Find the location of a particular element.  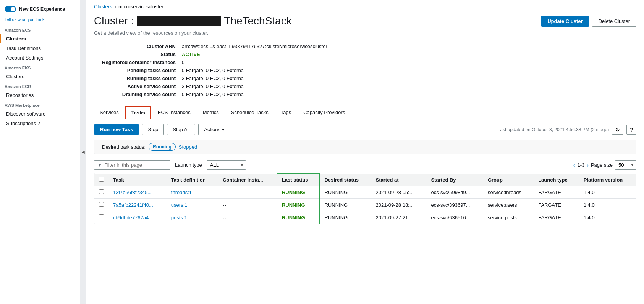

col-launch-type: Launch type is located at coordinates (556, 180).